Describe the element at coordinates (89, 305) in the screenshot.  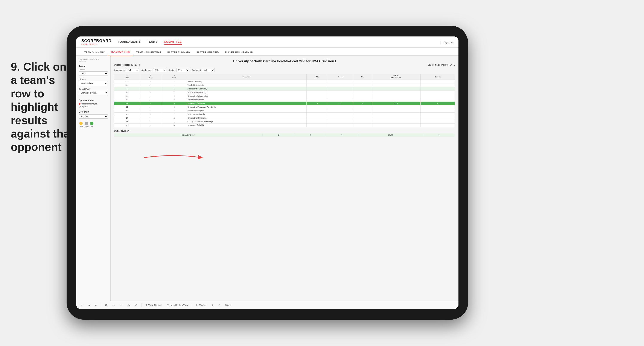
I see `toolbar-redo: ↪` at that location.